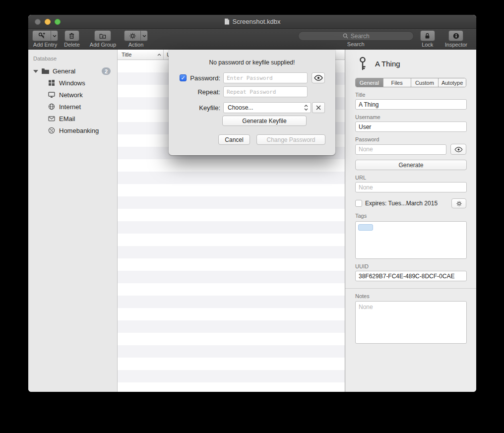 This screenshot has height=433, width=504. Describe the element at coordinates (401, 150) in the screenshot. I see `password-field` at that location.